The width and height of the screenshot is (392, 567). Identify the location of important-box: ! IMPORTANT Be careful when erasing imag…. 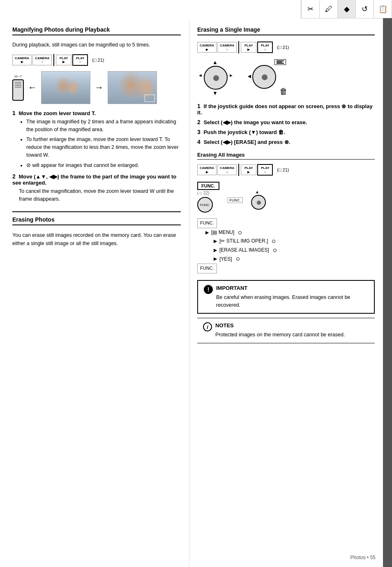
(286, 297).